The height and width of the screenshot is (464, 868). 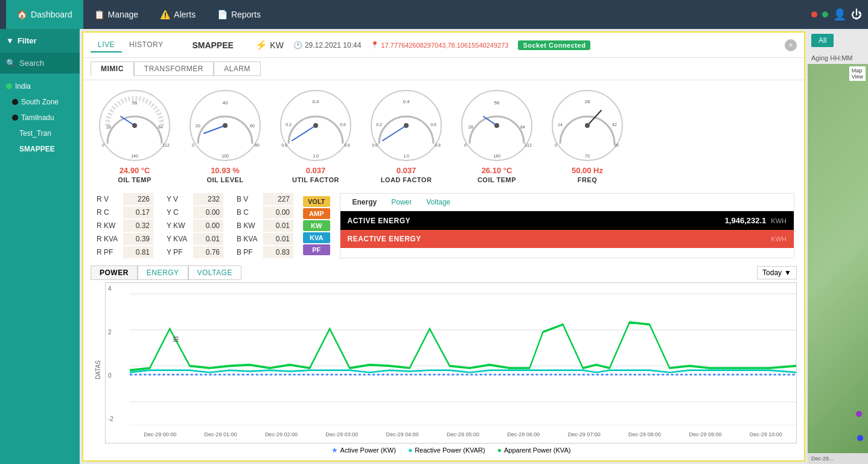 I want to click on location-icon: 📍, so click(x=375, y=45).